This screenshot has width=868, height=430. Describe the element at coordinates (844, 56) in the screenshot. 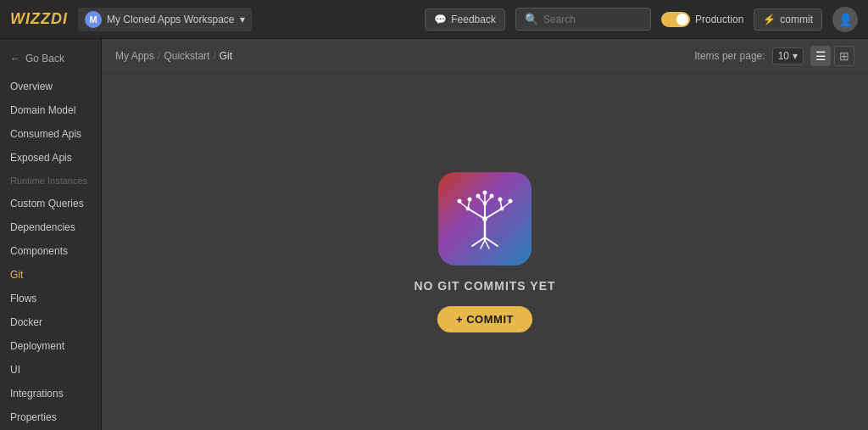

I see `grid-icon: ⊞` at that location.